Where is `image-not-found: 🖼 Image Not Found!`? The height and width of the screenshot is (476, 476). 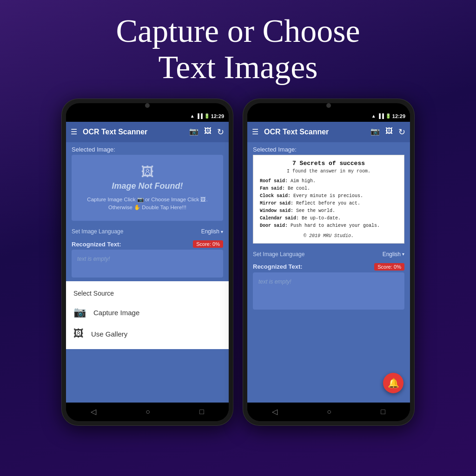 image-not-found: 🖼 Image Not Found! is located at coordinates (148, 178).